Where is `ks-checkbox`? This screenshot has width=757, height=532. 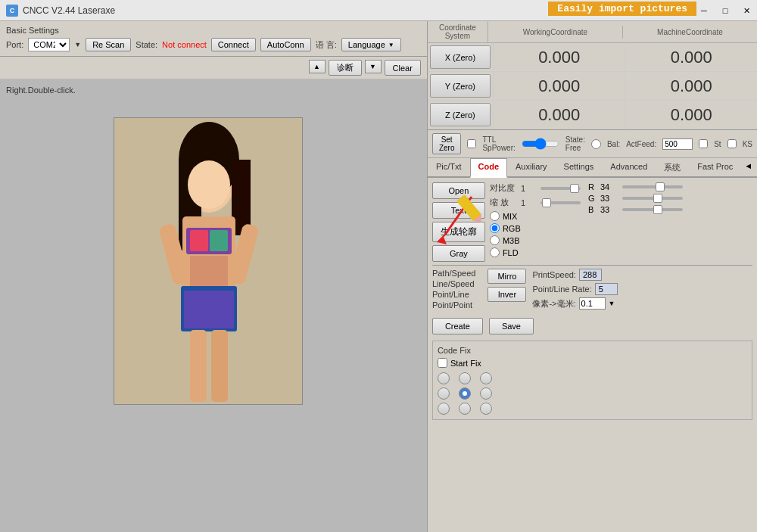
ks-checkbox is located at coordinates (732, 144).